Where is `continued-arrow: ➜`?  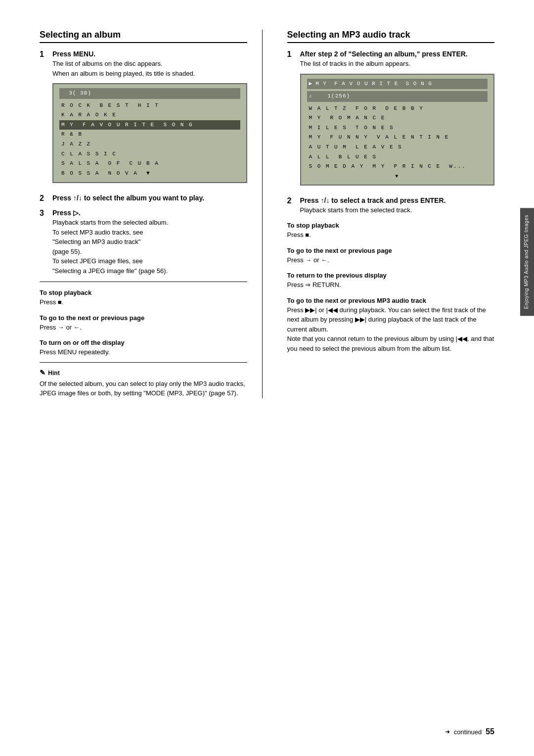 continued-arrow: ➜ is located at coordinates (447, 732).